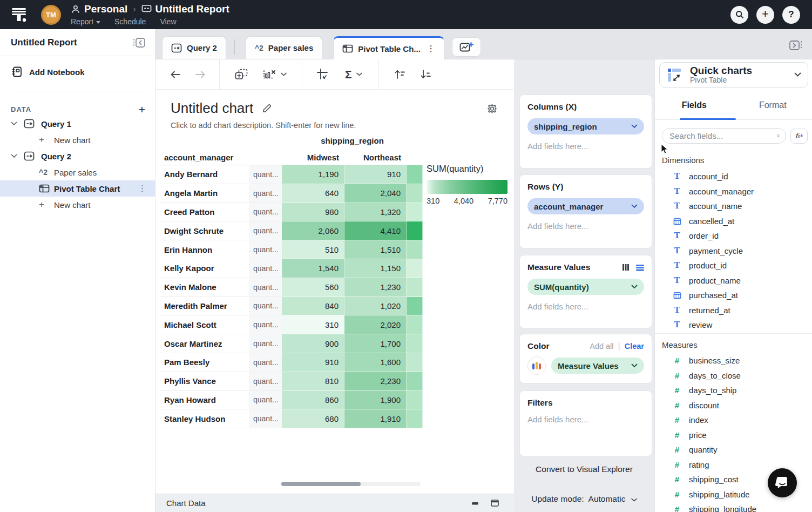 The image size is (812, 512). What do you see at coordinates (431, 49) in the screenshot?
I see `tab-kebab-menu: ⋮` at bounding box center [431, 49].